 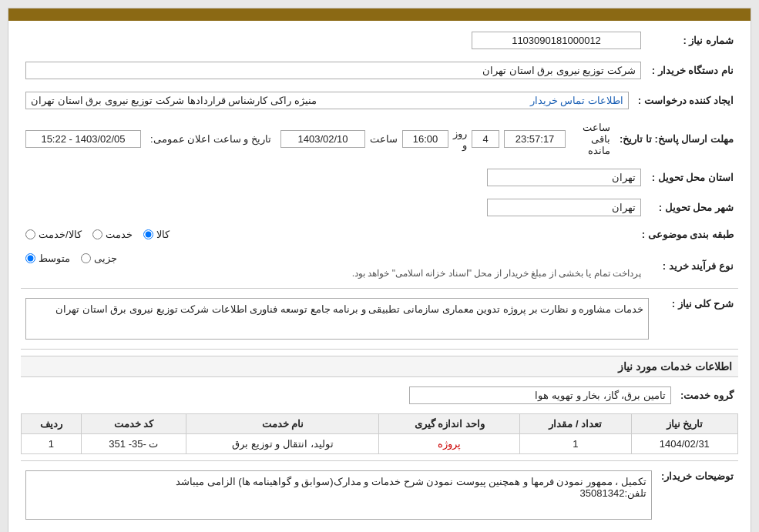 What do you see at coordinates (83, 139) in the screenshot?
I see `tarikh-value-box: 1403/02/05 - 15:22` at bounding box center [83, 139].